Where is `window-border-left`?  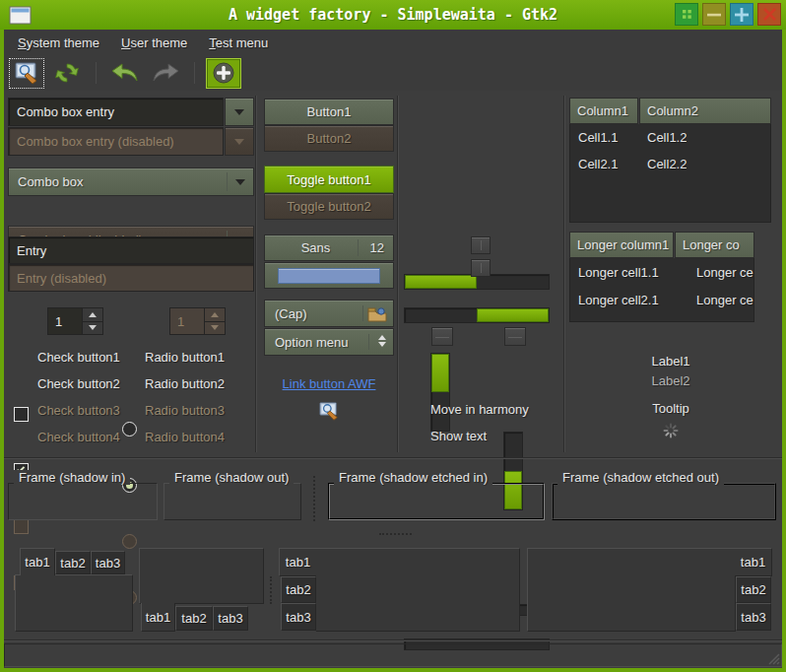 window-border-left is located at coordinates (2, 349).